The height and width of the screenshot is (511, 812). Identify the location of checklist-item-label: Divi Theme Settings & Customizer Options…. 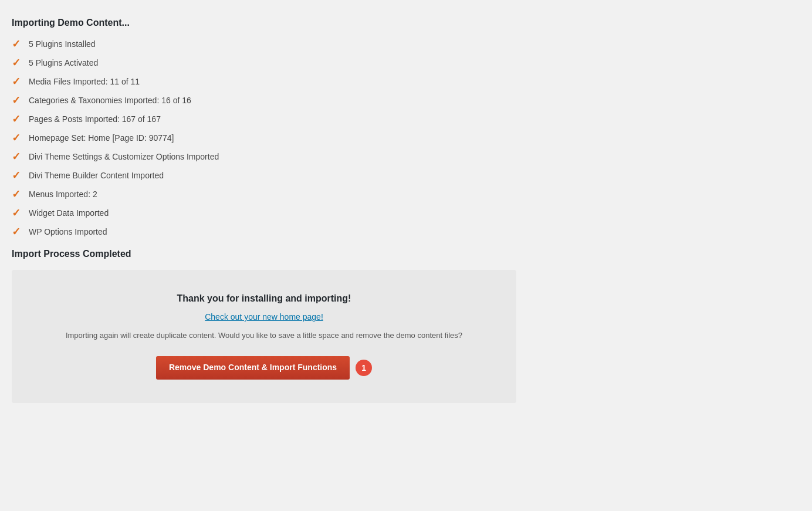
(124, 157).